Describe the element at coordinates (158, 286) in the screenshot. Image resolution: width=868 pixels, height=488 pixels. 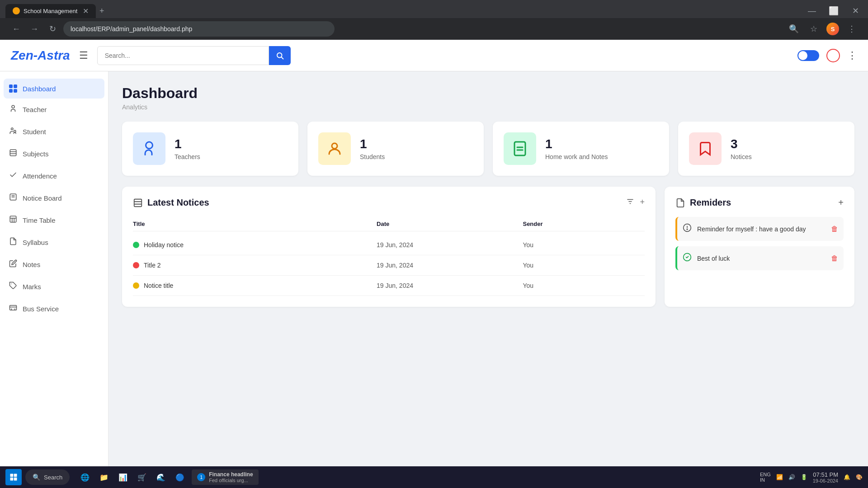
I see `notice-title: Notice title` at that location.